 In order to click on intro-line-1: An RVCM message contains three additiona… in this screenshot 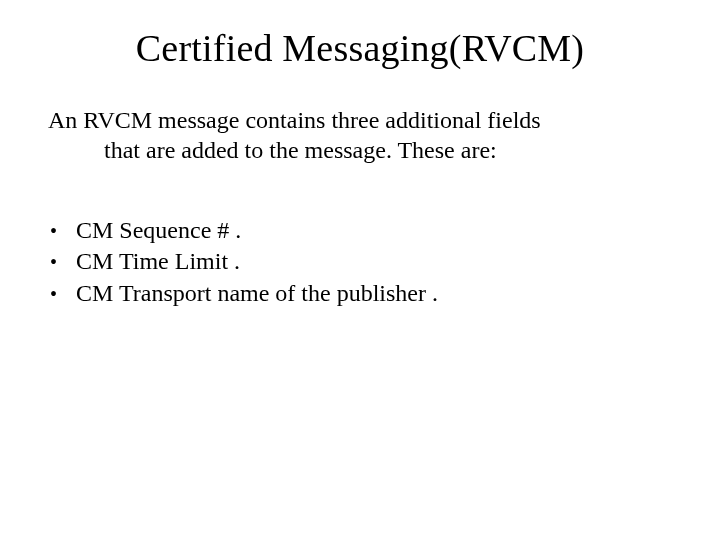, I will do `click(294, 120)`.